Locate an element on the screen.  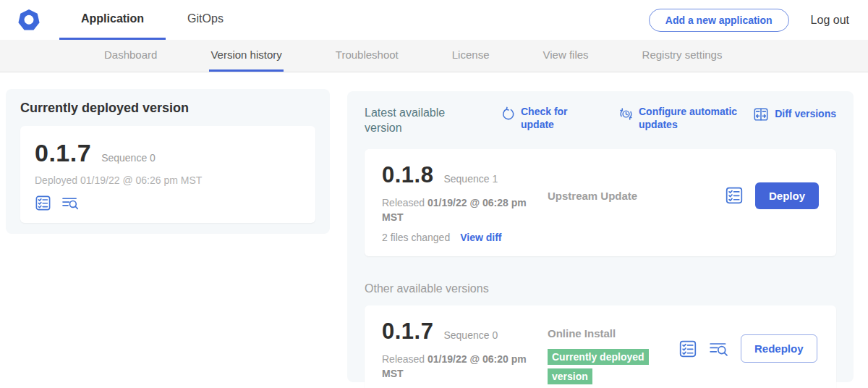
deployed-version-number: 0.1.7 is located at coordinates (63, 153).